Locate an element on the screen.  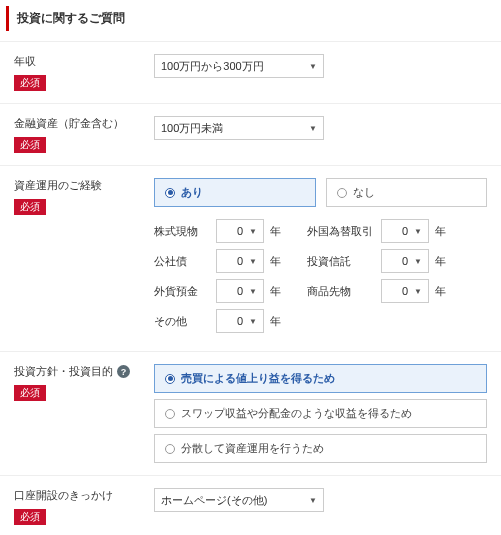
label-policy-text: 投資方針・投資目的 is located at coordinates (64, 372).